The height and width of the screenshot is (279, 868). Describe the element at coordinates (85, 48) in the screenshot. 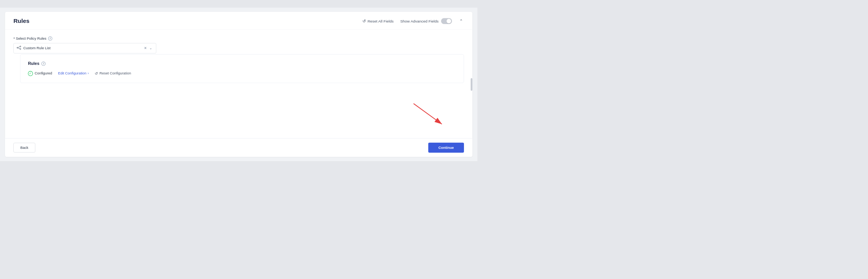

I see `select-policy-rules-dropdown: Custom Rule List ✕ ⌄` at that location.